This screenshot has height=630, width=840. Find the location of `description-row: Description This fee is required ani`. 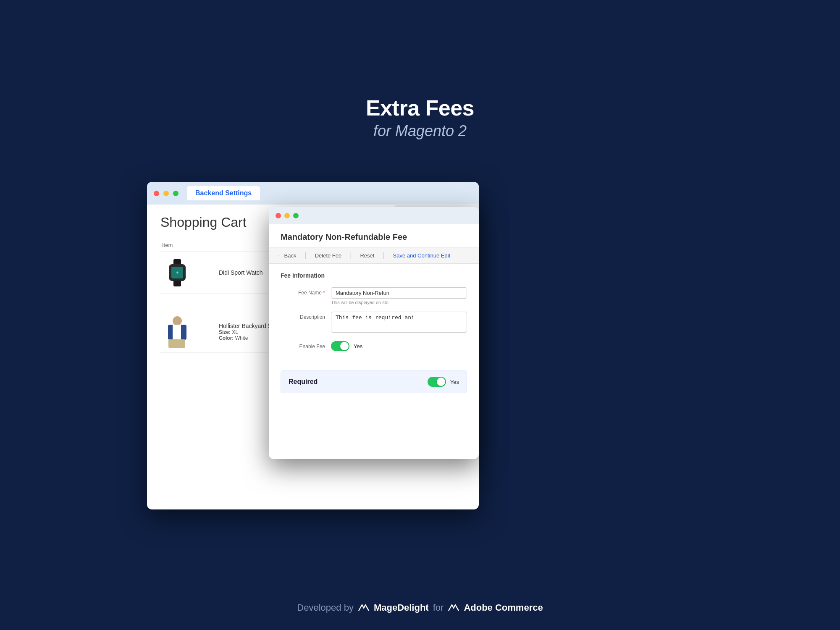

description-row: Description This fee is required ani is located at coordinates (374, 323).